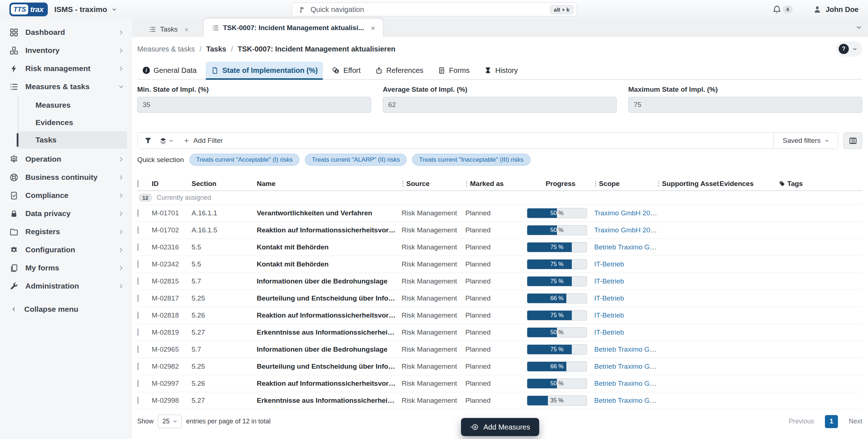 The image size is (868, 439). I want to click on filter-presets-button, so click(167, 141).